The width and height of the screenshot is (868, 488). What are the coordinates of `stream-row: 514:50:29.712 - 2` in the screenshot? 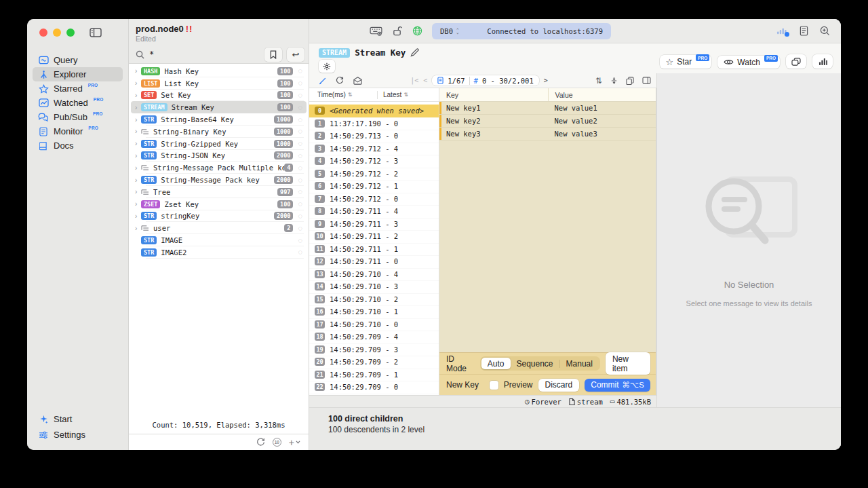 It's located at (374, 174).